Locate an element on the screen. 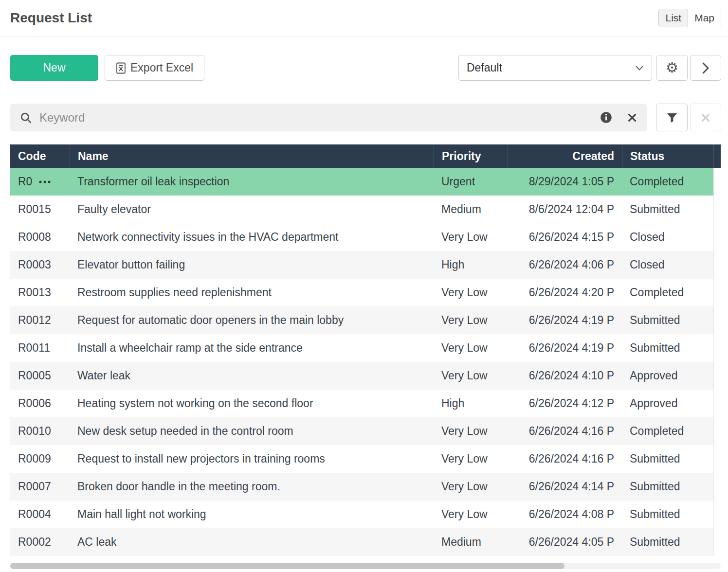 The image size is (728, 572). row-menu-icon is located at coordinates (45, 182).